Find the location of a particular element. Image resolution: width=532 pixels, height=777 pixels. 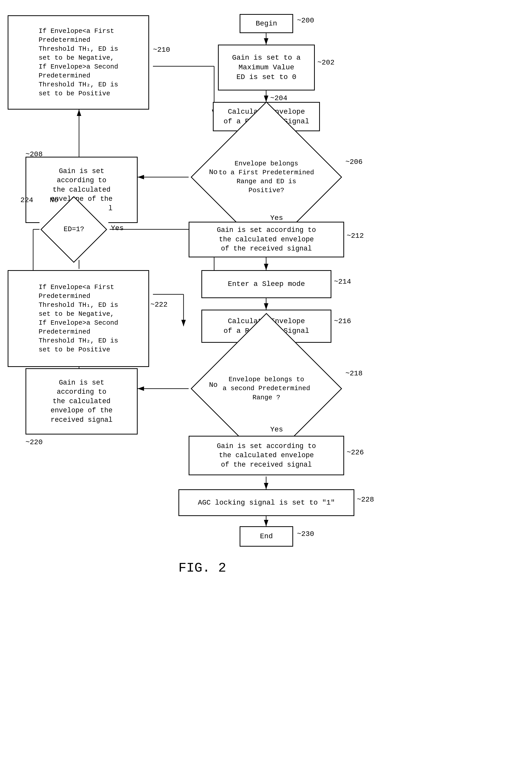

node-212: Gain is set according tothe calculated e… is located at coordinates (266, 239).